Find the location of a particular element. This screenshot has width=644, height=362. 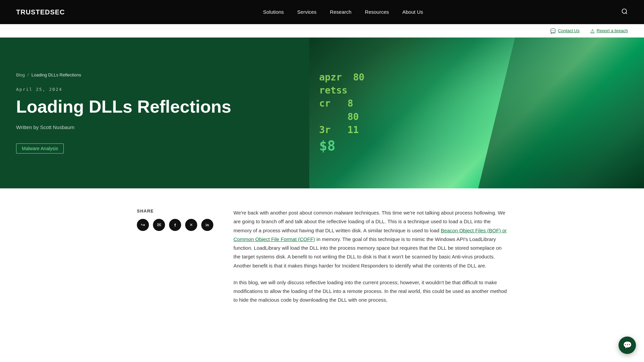

main-nav: TRUSTEDSEC Solutions Services Research R… is located at coordinates (322, 12).